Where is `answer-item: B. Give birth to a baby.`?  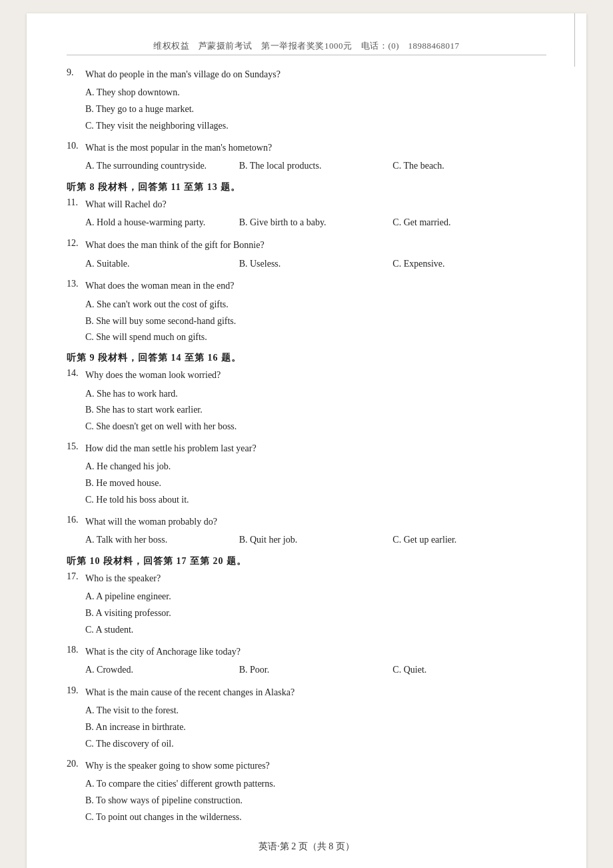 answer-item: B. Give birth to a baby. is located at coordinates (316, 223).